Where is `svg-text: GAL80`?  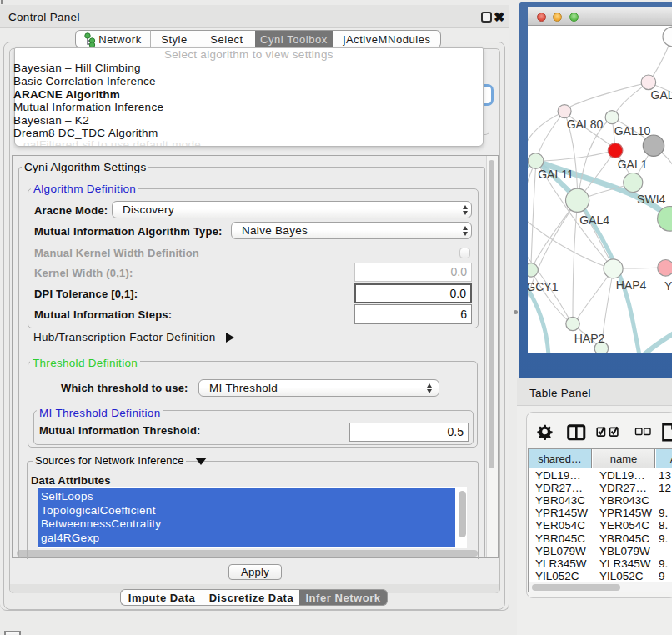 svg-text: GAL80 is located at coordinates (585, 124).